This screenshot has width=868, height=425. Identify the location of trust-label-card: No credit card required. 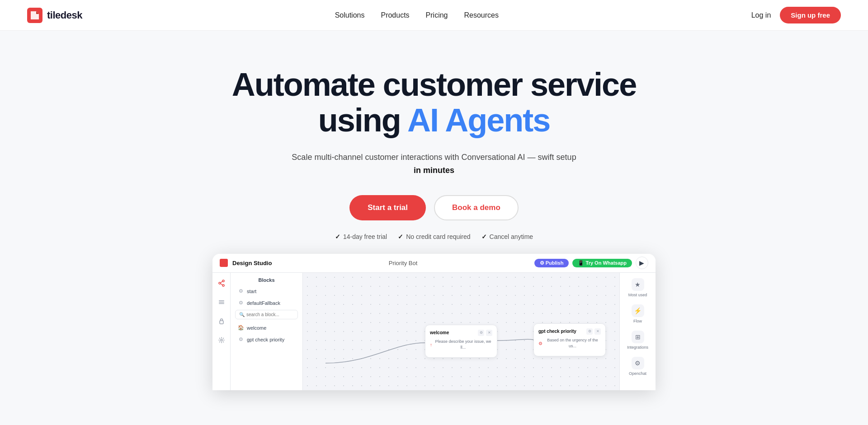
(438, 237).